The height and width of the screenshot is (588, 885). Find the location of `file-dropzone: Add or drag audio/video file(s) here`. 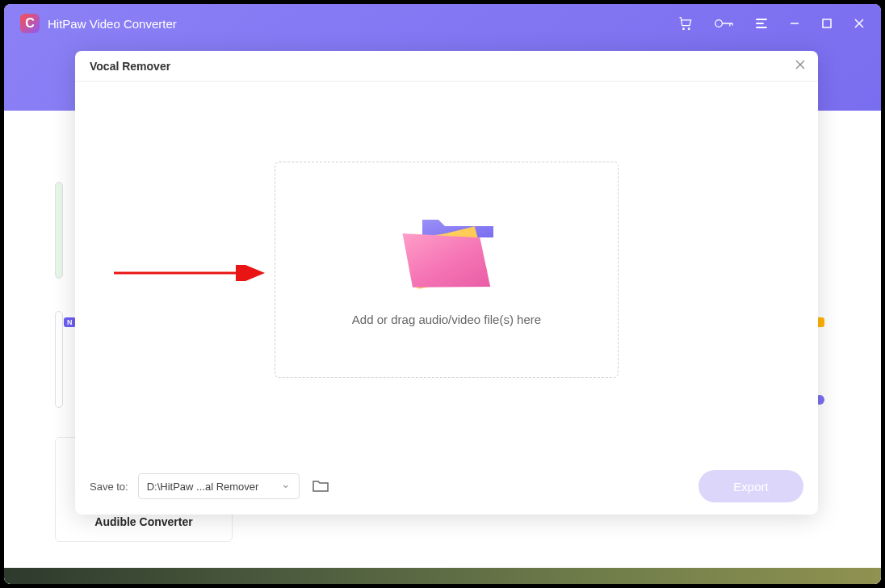

file-dropzone: Add or drag audio/video file(s) here is located at coordinates (447, 270).